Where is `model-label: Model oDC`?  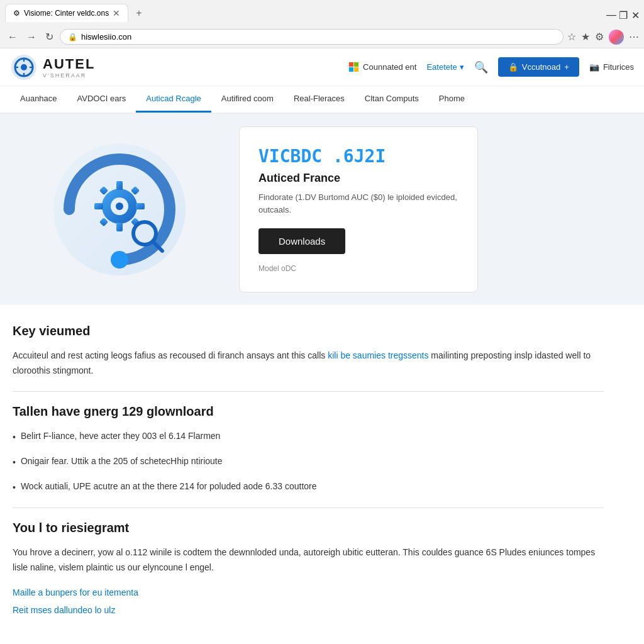 model-label: Model oDC is located at coordinates (277, 269).